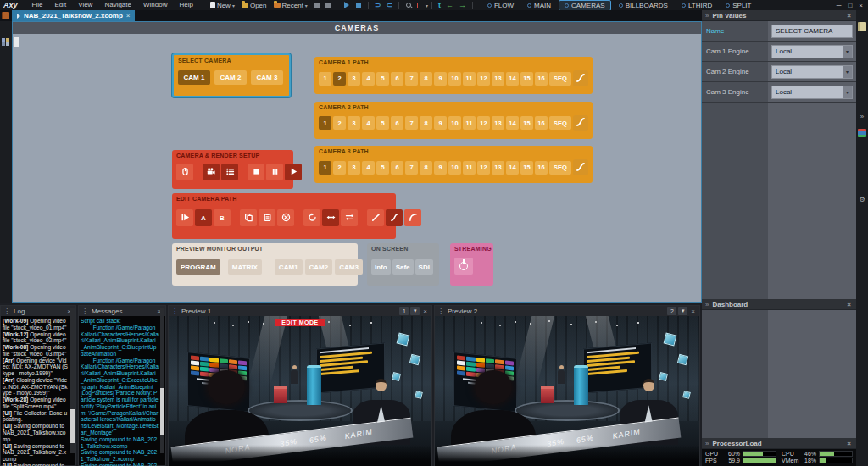 Image resolution: width=868 pixels, height=466 pixels. Describe the element at coordinates (512, 79) in the screenshot. I see `path-button-14: 14` at that location.